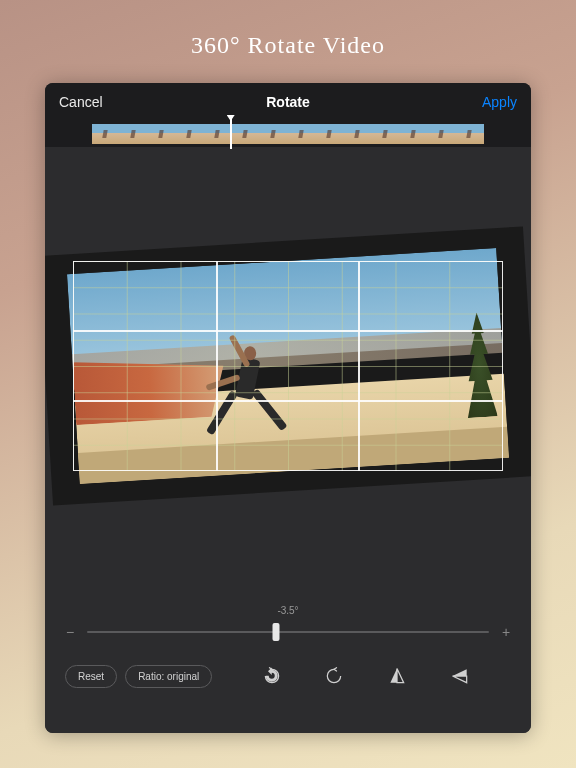 The height and width of the screenshot is (768, 576). I want to click on reset-button: Reset, so click(91, 676).